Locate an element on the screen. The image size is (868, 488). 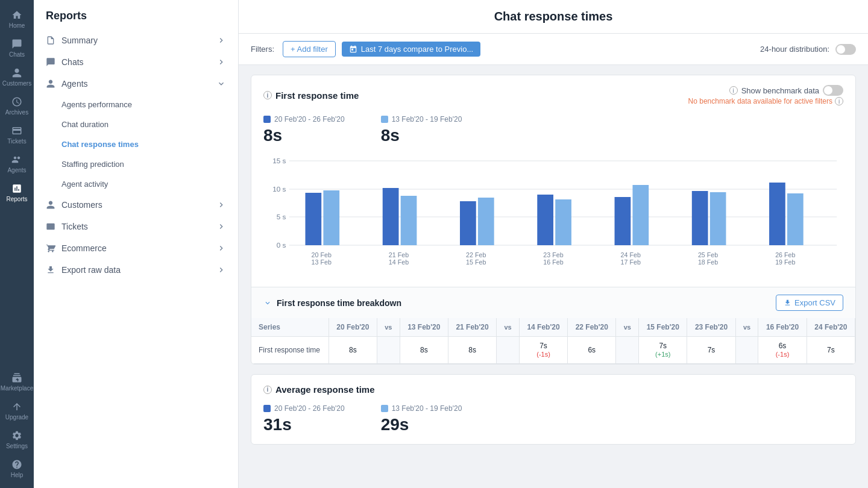
nav-home: Home is located at coordinates (17, 19).